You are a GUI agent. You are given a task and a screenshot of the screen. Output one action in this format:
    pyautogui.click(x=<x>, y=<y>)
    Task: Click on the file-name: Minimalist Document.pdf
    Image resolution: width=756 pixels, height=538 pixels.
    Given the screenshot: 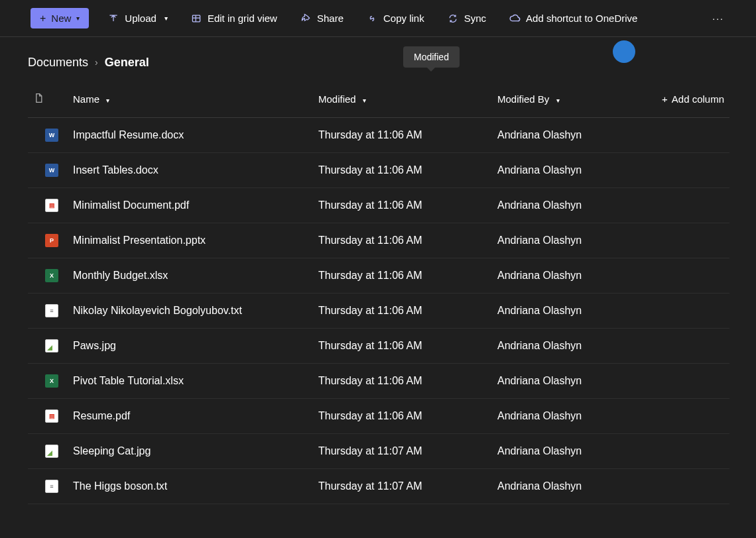 What is the action you would take?
    pyautogui.click(x=190, y=205)
    